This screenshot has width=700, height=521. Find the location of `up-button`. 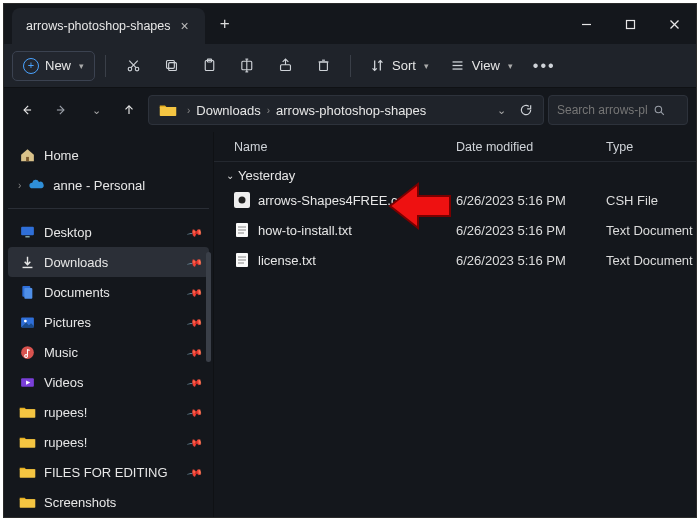

up-button is located at coordinates (129, 110).